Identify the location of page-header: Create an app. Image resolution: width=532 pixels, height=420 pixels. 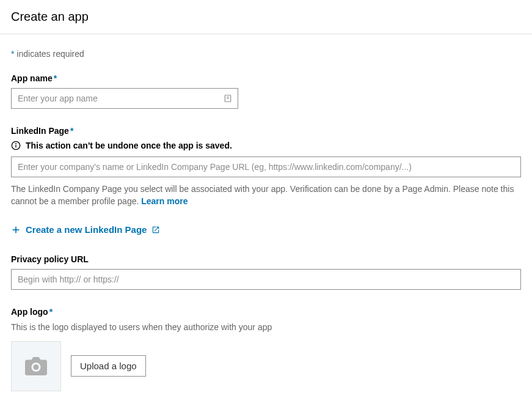
(266, 17).